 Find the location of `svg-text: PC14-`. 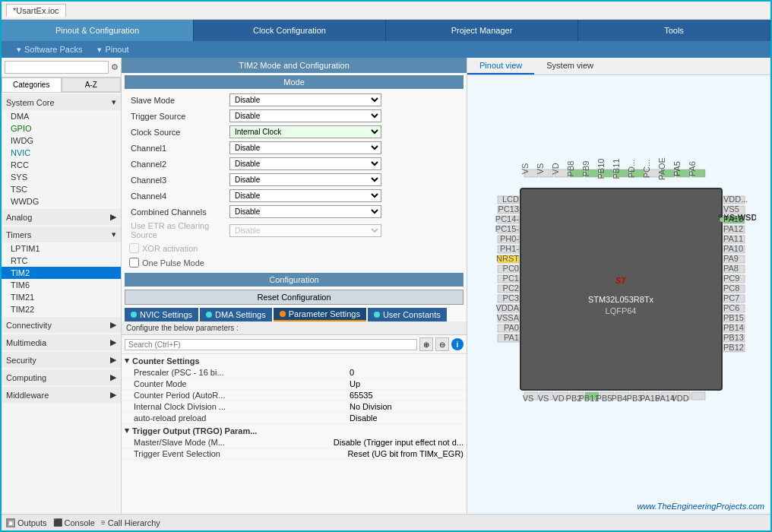

svg-text: PC14- is located at coordinates (507, 219).